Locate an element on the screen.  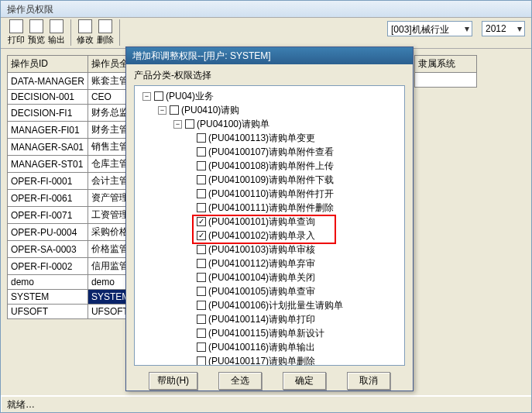
table-row: DECISION-001CEO is located at coordinates (70, 98).